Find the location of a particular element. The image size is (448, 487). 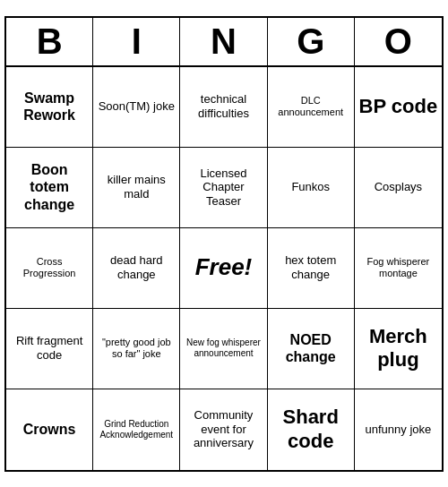

cell-text: technical difficulties is located at coordinates (223, 106).